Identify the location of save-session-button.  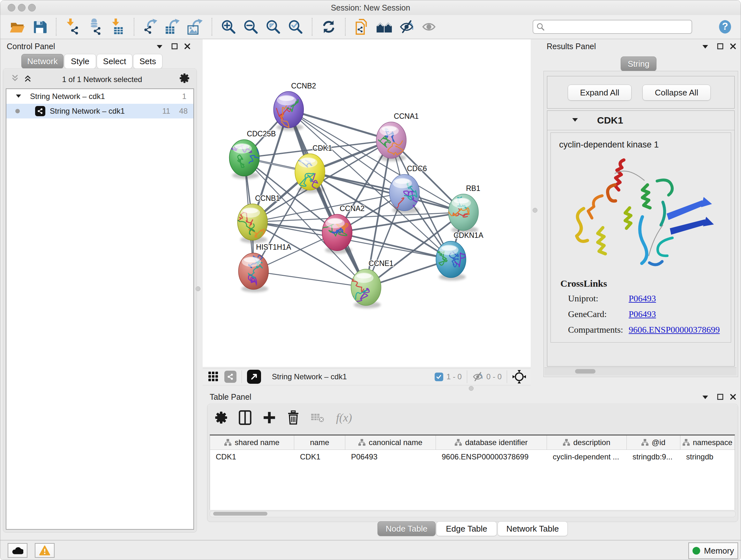
(40, 27).